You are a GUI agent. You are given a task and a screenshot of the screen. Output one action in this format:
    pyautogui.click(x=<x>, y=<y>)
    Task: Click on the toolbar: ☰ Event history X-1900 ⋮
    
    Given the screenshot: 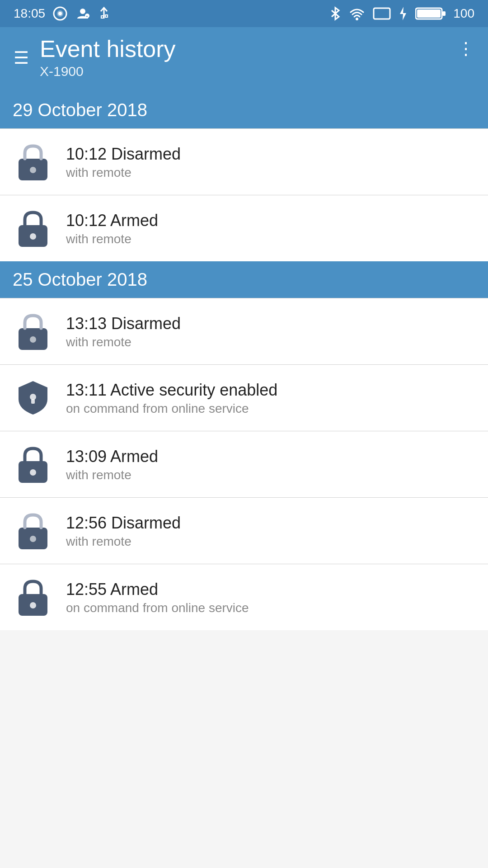 What is the action you would take?
    pyautogui.click(x=244, y=60)
    